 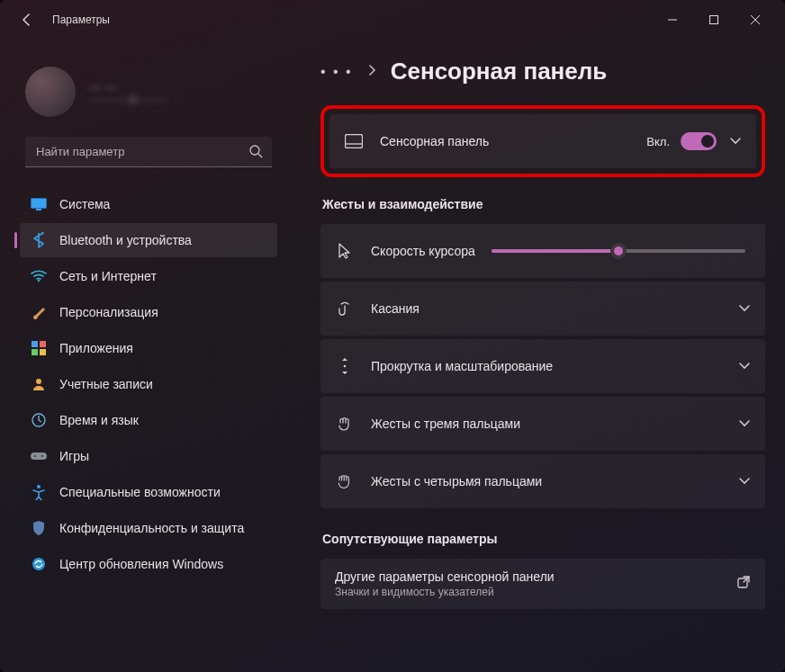 I want to click on breadcrumb: • • • Сенсорная панель, so click(x=543, y=72).